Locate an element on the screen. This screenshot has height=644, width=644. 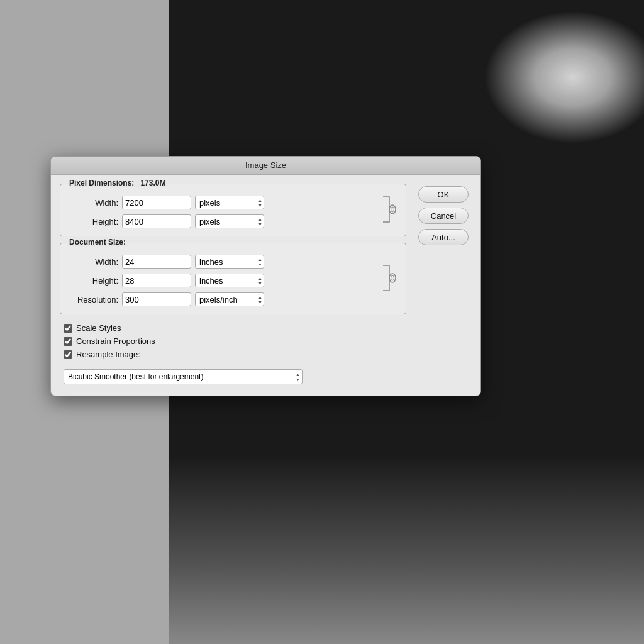
constrain-proportions-checkbox is located at coordinates (68, 341).